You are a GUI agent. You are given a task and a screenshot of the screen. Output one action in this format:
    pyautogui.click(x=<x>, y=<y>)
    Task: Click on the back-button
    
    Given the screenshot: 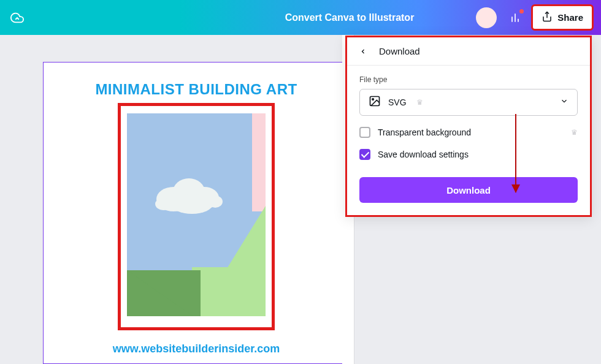 What is the action you would take?
    pyautogui.click(x=364, y=51)
    